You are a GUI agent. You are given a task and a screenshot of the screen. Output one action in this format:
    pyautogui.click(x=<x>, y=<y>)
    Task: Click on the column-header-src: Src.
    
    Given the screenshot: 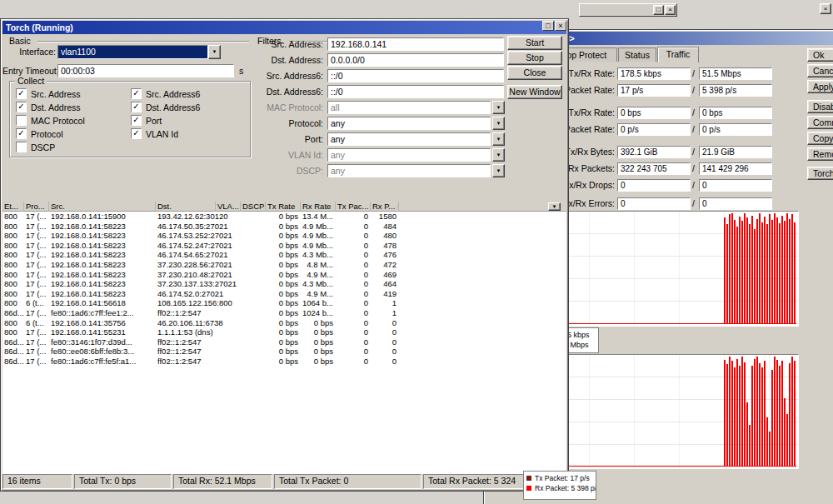 What is the action you would take?
    pyautogui.click(x=102, y=207)
    